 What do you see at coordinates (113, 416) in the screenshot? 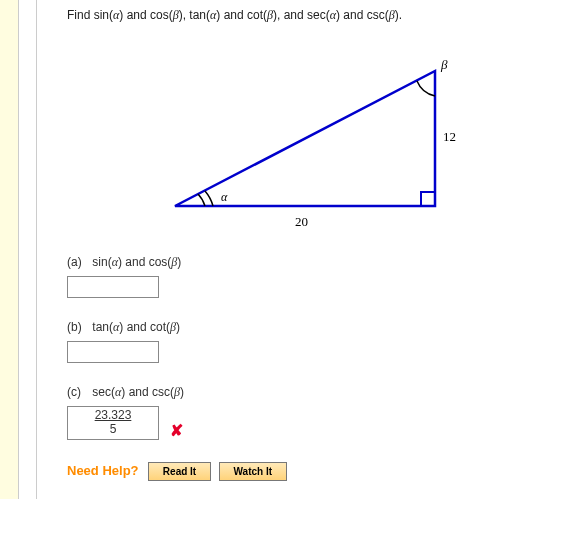
I see `frac-numerator: 23.323` at bounding box center [113, 416].